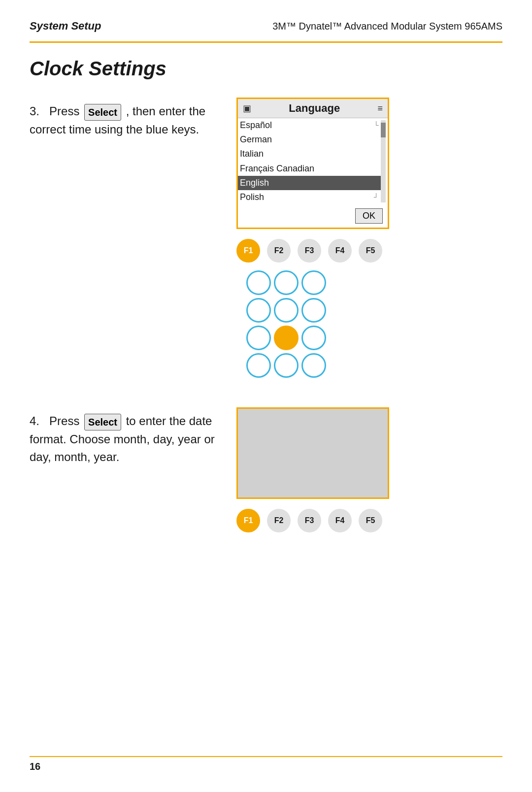 The image size is (532, 792). I want to click on date-format-screen, so click(313, 453).